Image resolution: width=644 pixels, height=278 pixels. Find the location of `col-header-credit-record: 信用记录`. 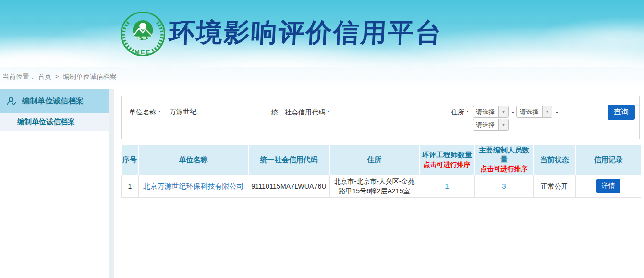

col-header-credit-record: 信用记录 is located at coordinates (608, 160).